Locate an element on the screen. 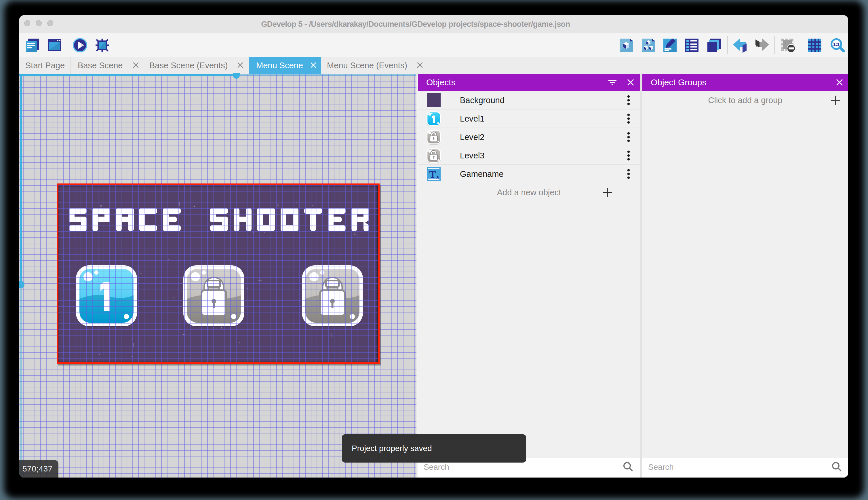 Image resolution: width=868 pixels, height=500 pixels. svg-text: x is located at coordinates (438, 177).